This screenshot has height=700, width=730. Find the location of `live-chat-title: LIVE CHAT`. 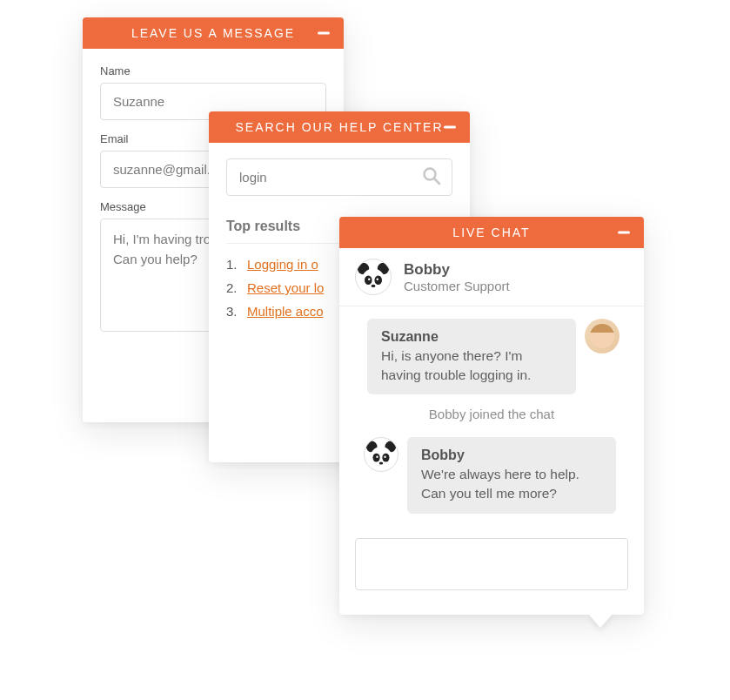

live-chat-title: LIVE CHAT is located at coordinates (491, 232).